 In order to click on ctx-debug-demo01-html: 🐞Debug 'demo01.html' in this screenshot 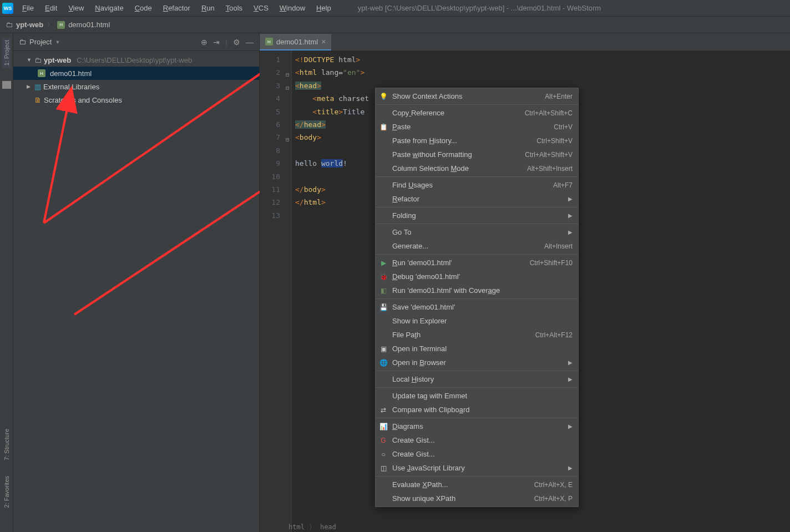, I will do `click(477, 276)`.